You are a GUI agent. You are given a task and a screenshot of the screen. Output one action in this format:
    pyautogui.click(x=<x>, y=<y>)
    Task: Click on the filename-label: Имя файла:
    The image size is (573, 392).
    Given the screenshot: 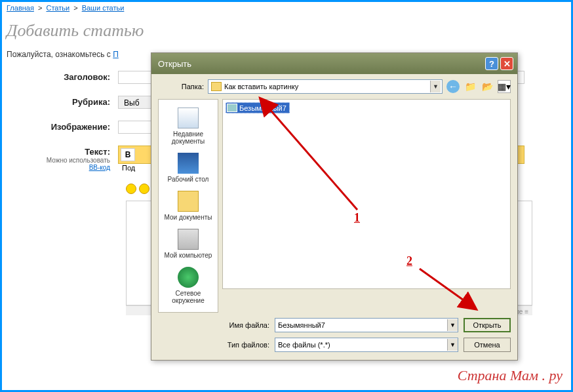 What is the action you would take?
    pyautogui.click(x=247, y=325)
    